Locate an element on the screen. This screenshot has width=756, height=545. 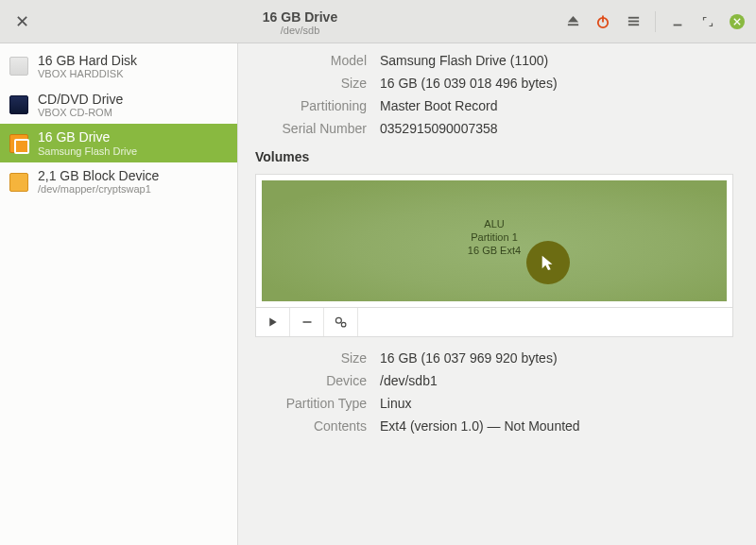
window-minimize is located at coordinates (678, 22).